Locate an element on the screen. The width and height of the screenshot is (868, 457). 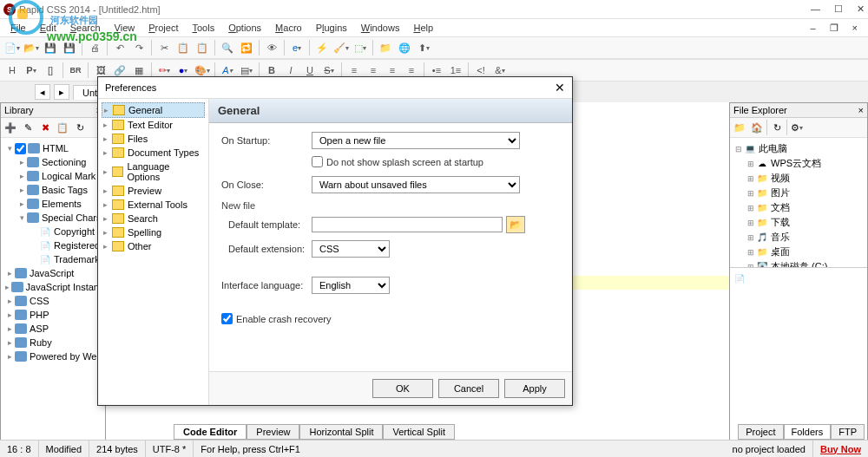
fx-tab: FTP is located at coordinates (847, 432).